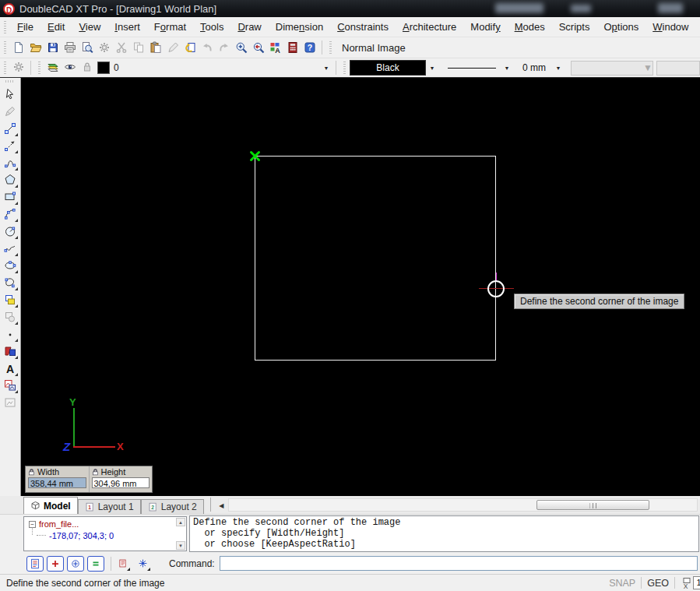  I want to click on layer-combo: 0 ▼, so click(214, 69).